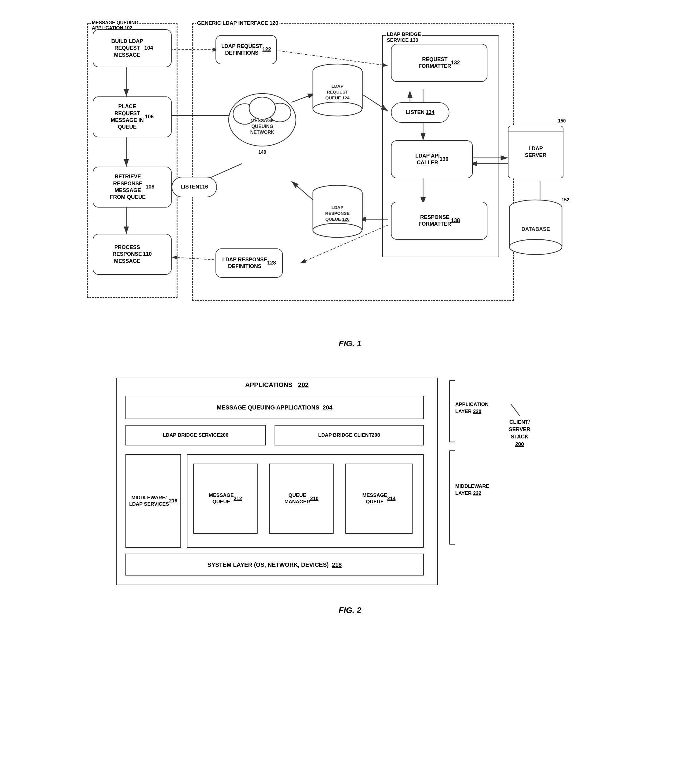 The height and width of the screenshot is (762, 700). What do you see at coordinates (277, 481) in the screenshot?
I see `fig2-outer-box: APPLICATIONS 202 MESSAGE QUEUING APPLICA…` at bounding box center [277, 481].